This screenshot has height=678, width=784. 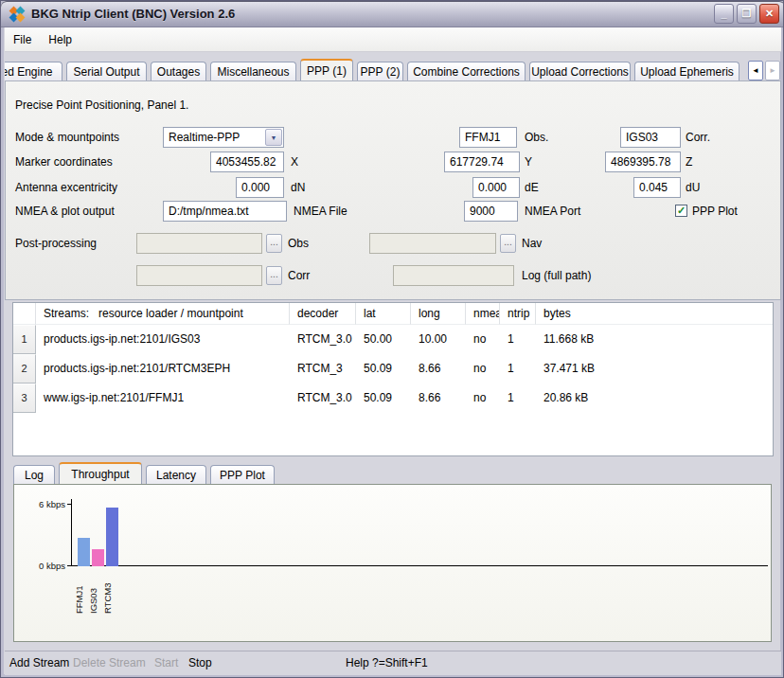 What do you see at coordinates (108, 592) in the screenshot?
I see `x-label-rtcm3: RTCM3` at bounding box center [108, 592].